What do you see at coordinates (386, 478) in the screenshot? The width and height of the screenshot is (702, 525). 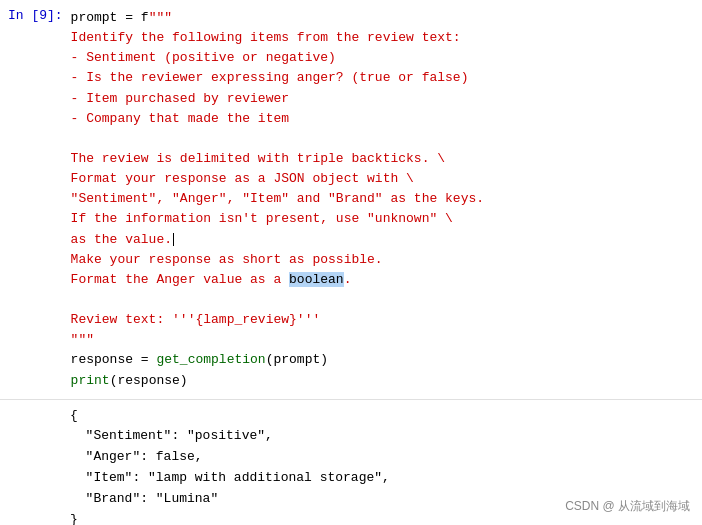 I see `output-line-4: "Item": "lamp with additional storage",` at bounding box center [386, 478].